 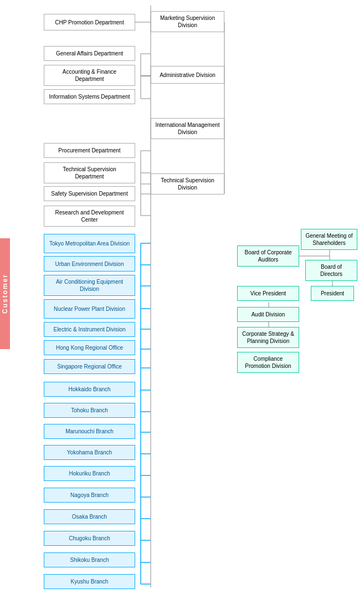 What do you see at coordinates (187, 22) in the screenshot?
I see `marketing-node: Marketing Supervision Division` at bounding box center [187, 22].